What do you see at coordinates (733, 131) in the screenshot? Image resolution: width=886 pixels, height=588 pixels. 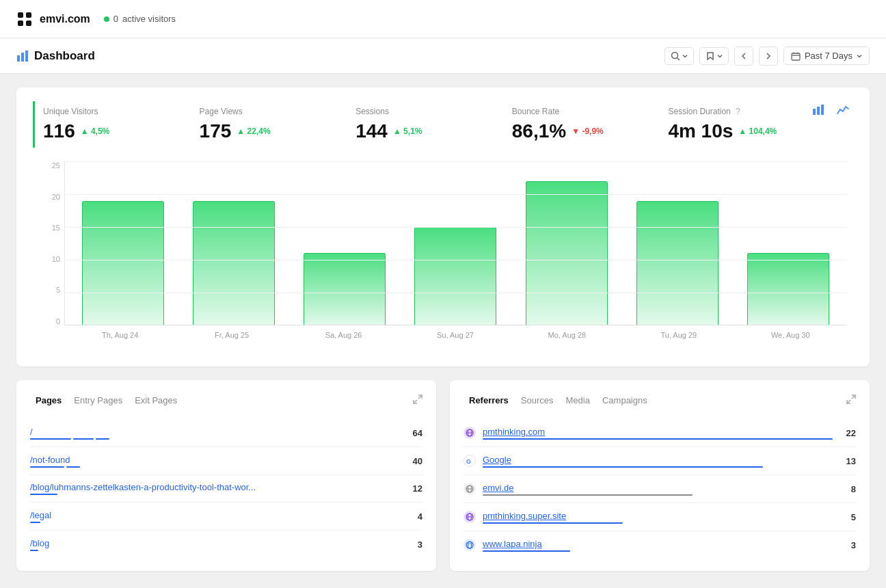 I see `session-duration-value: 4m 10s ▲ 104,4%` at bounding box center [733, 131].